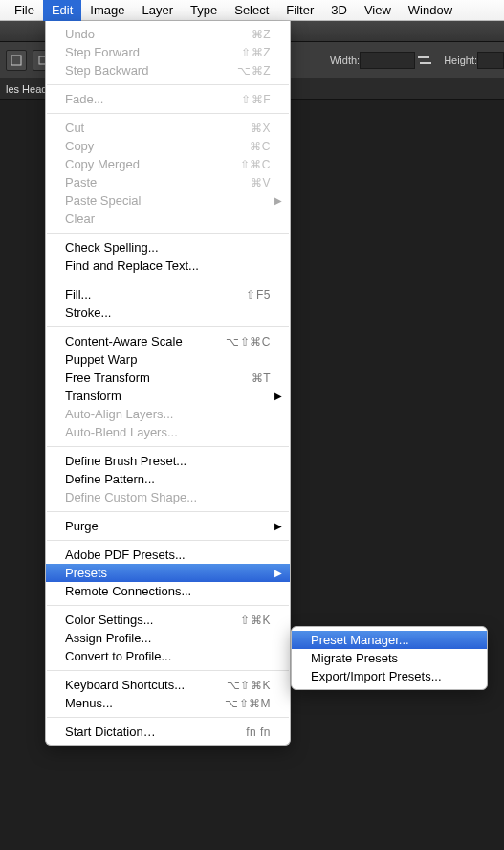 This screenshot has width=504, height=850. Describe the element at coordinates (168, 414) in the screenshot. I see `menu-item: Auto-Align Layers...` at that location.